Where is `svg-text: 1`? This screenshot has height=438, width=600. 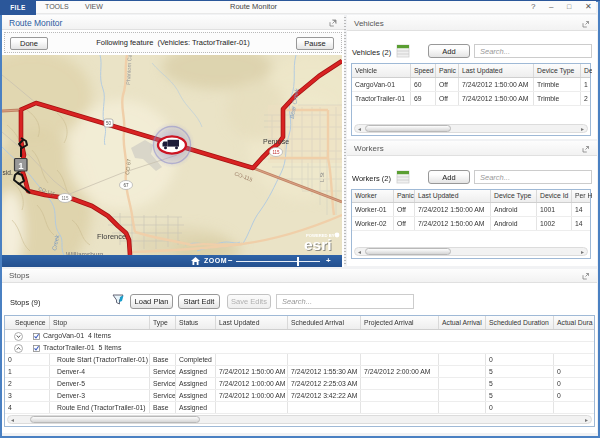
svg-text: 1 is located at coordinates (21, 166).